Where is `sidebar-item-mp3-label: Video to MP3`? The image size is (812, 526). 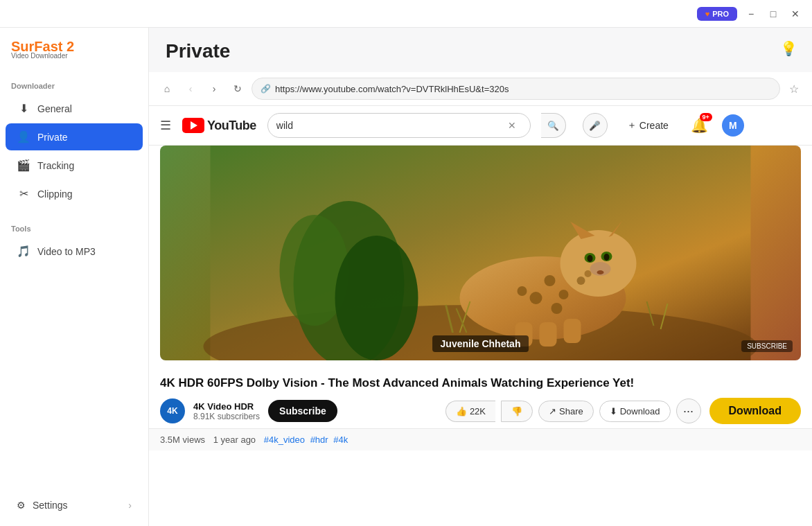 sidebar-item-mp3-label: Video to MP3 is located at coordinates (67, 252).